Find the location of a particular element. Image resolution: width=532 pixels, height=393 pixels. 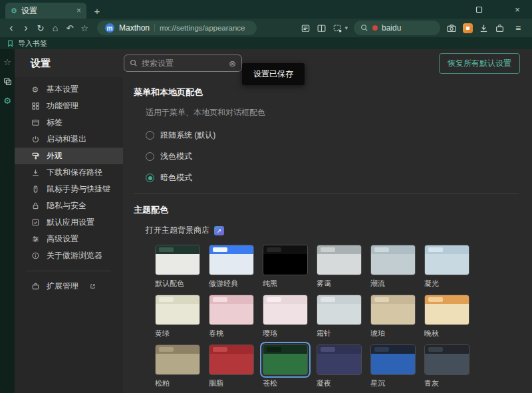

back-button: ‹ is located at coordinates (11, 28).